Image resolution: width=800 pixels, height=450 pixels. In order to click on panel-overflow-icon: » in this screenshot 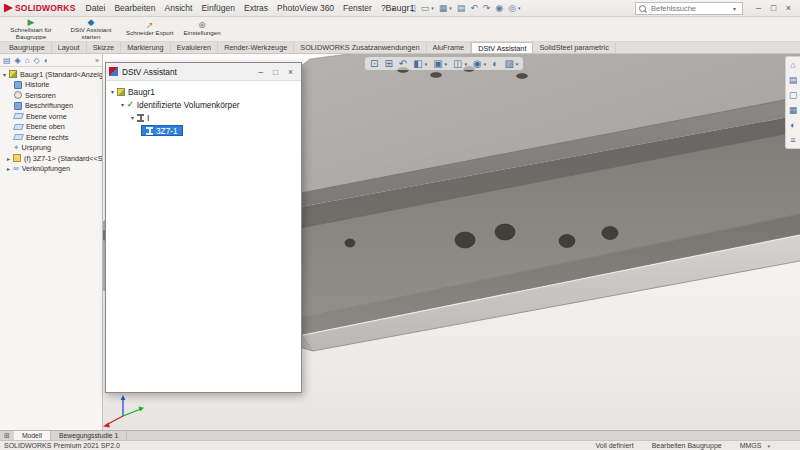, I will do `click(97, 60)`.